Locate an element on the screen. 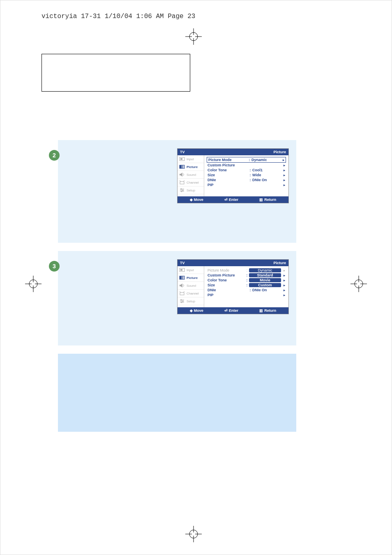 This screenshot has width=392, height=555. menu-value: Standard is located at coordinates (265, 275).